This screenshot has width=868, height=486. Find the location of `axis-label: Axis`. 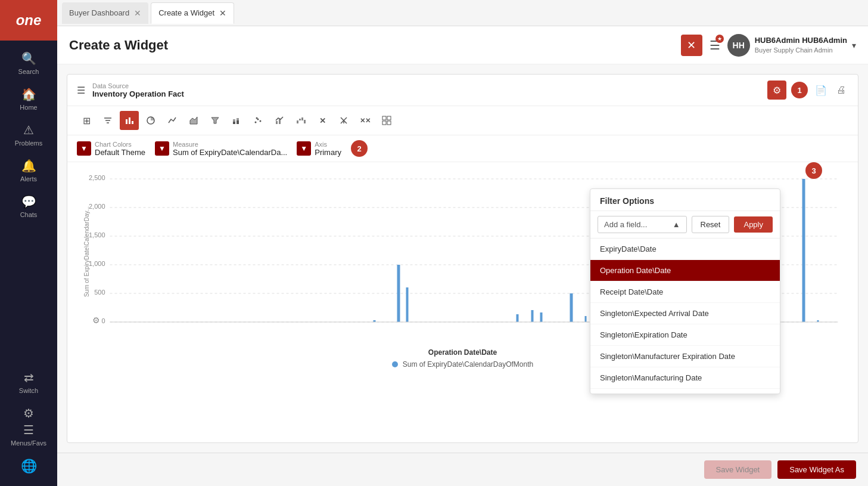

axis-label: Axis is located at coordinates (328, 144).